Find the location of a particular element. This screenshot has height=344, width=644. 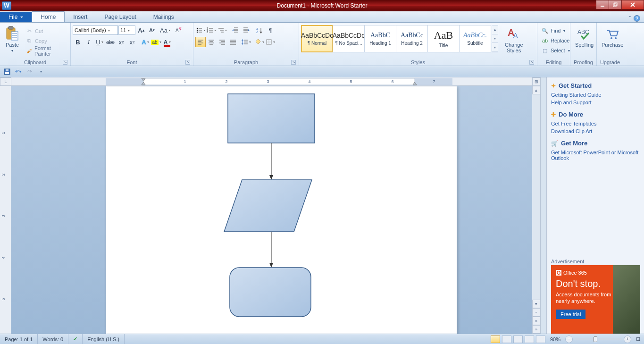

purchase-button: Purchase is located at coordinates (612, 37).